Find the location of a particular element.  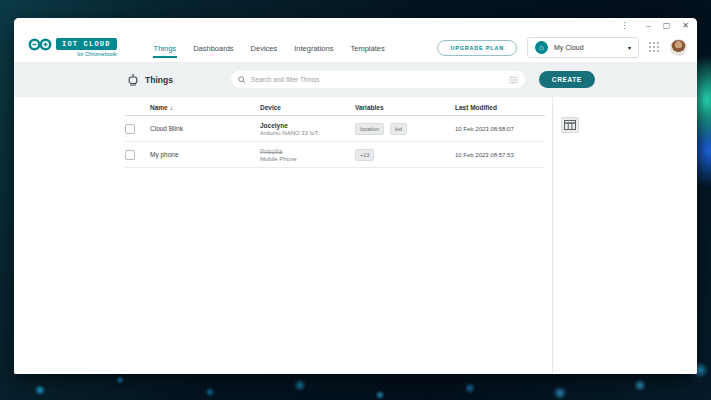

column-header-variables: Variables is located at coordinates (405, 108).